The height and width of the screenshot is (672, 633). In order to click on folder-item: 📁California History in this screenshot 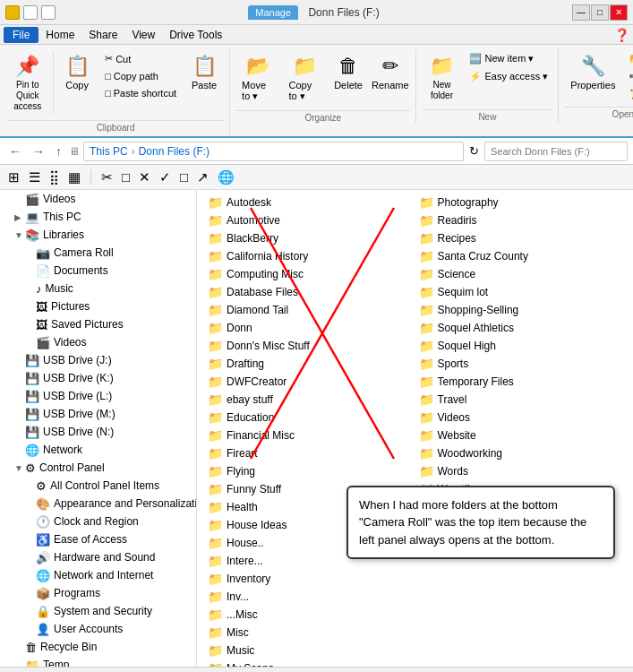, I will do `click(310, 256)`.